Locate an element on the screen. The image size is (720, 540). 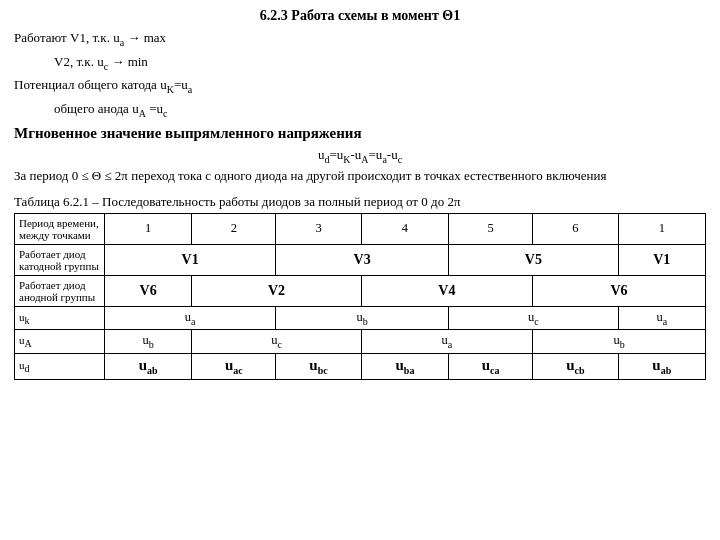
cathode-v1-2: V1 is located at coordinates (662, 260).